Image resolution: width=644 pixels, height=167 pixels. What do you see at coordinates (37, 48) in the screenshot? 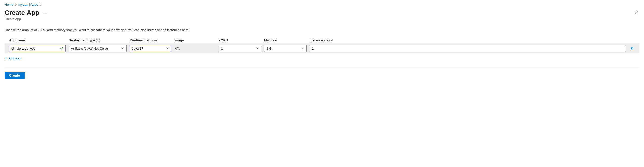
I see `app-name-input` at bounding box center [37, 48].